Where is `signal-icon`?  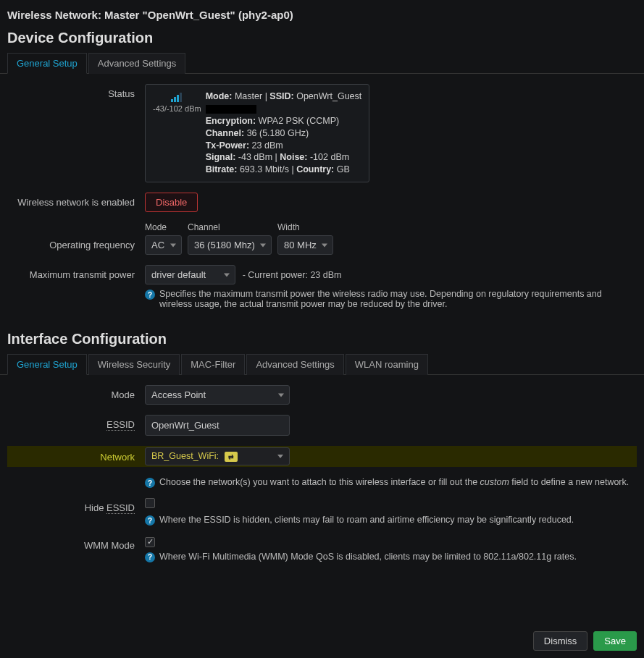
signal-icon is located at coordinates (177, 96).